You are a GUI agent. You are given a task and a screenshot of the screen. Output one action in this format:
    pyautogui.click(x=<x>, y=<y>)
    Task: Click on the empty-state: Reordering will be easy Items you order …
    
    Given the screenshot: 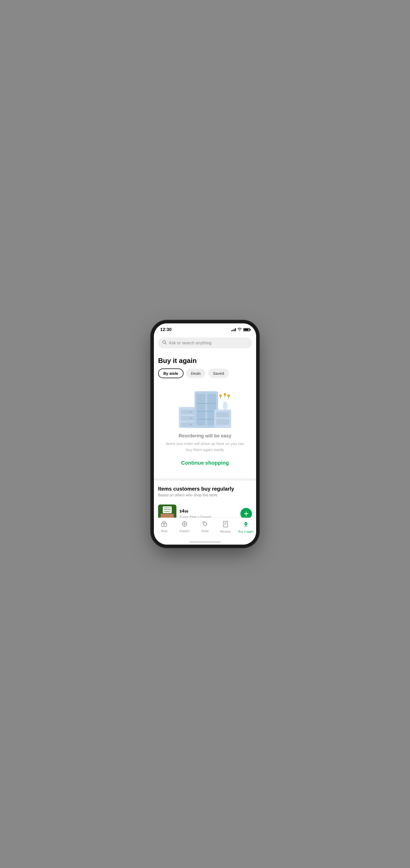 What is the action you would take?
    pyautogui.click(x=205, y=431)
    